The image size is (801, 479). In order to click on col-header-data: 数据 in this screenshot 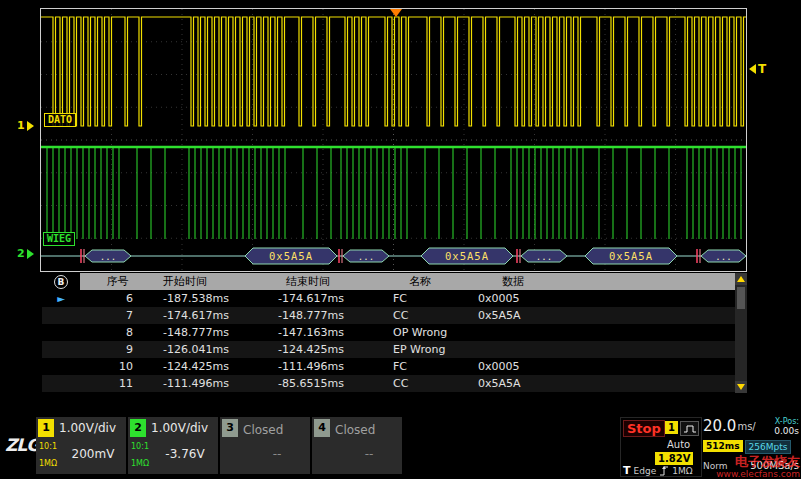, I will do `click(630, 282)`.